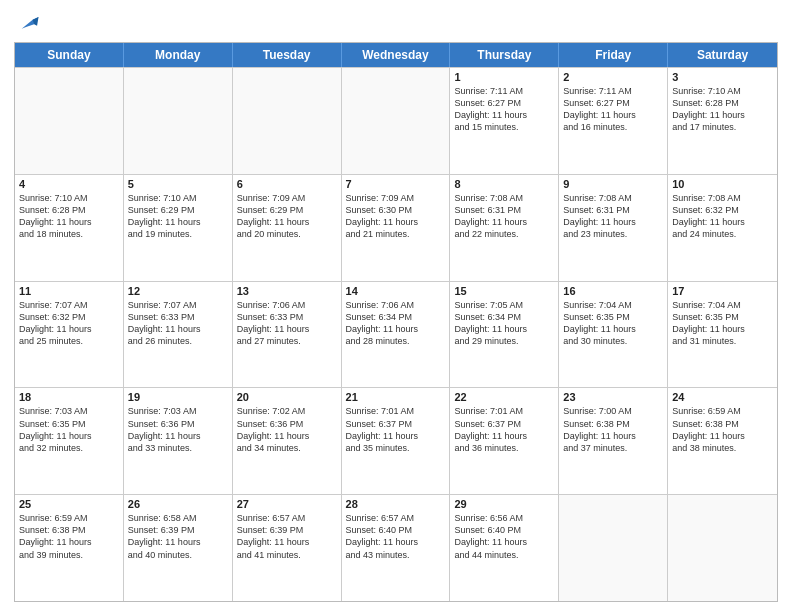  I want to click on calendar-cell: 24Sunrise: 6:59 AM Sunset: 6:38 PM Dayli…, so click(722, 441).